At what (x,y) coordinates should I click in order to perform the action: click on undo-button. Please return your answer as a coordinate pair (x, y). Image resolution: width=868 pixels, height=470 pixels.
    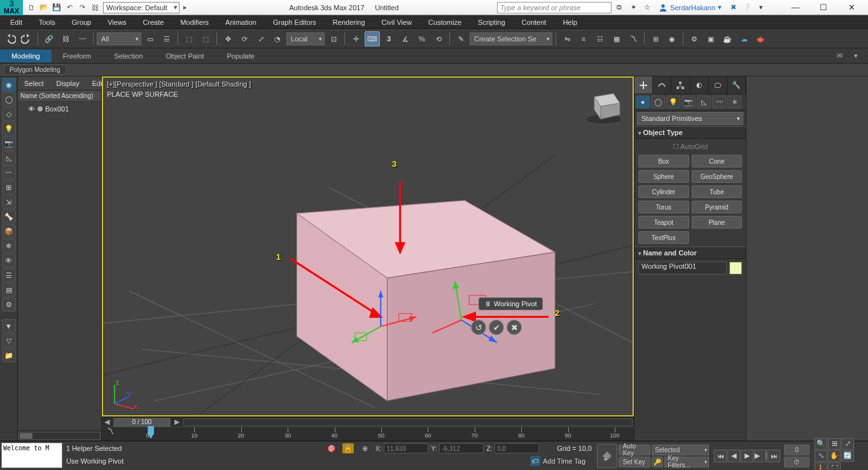
    Looking at the image, I should click on (10, 39).